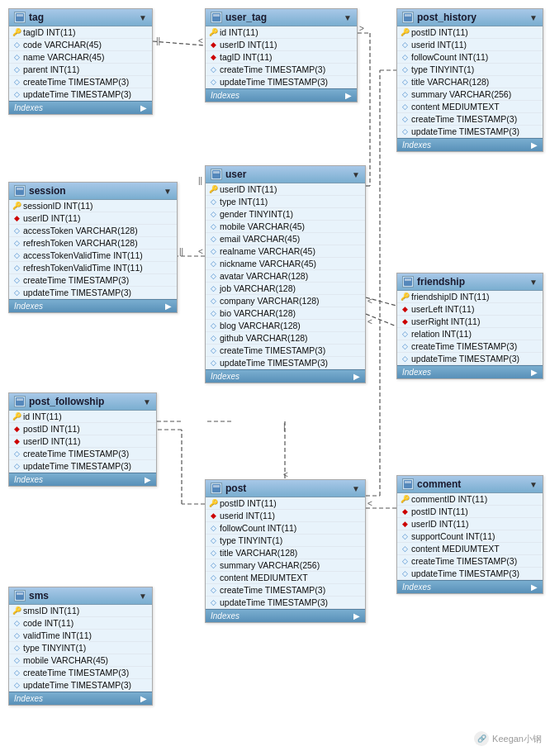  I want to click on row-text: sessionID INT(11), so click(58, 206).